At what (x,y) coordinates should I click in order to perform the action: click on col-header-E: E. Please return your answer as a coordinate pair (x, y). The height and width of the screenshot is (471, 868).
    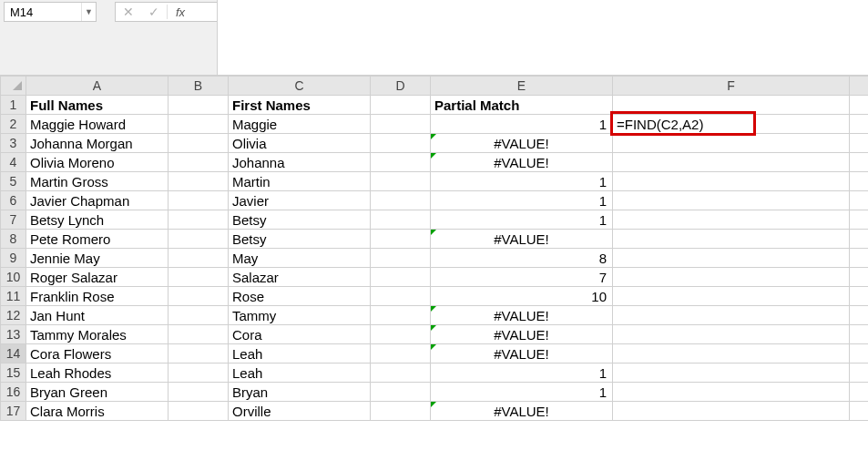
    Looking at the image, I should click on (522, 86).